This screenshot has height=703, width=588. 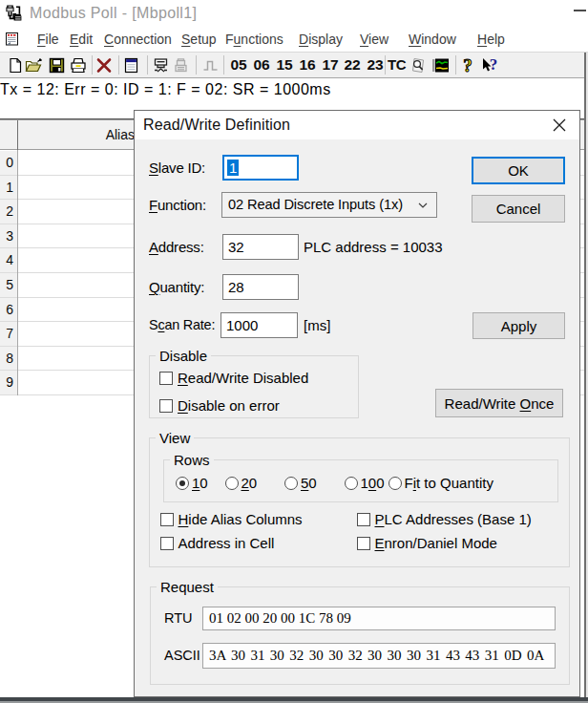 I want to click on read-write-once-button: Read/Write Once, so click(x=499, y=403).